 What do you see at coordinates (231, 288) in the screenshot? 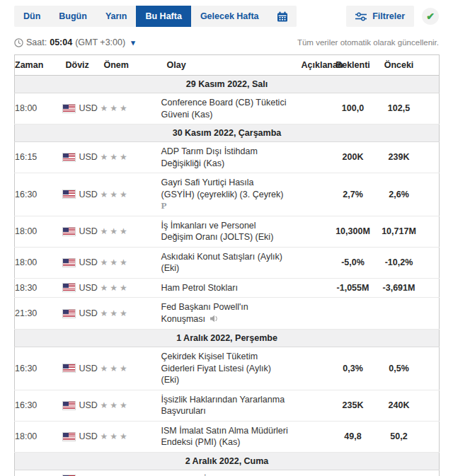
I see `event-cell: Ham Petrol Stokları` at bounding box center [231, 288].